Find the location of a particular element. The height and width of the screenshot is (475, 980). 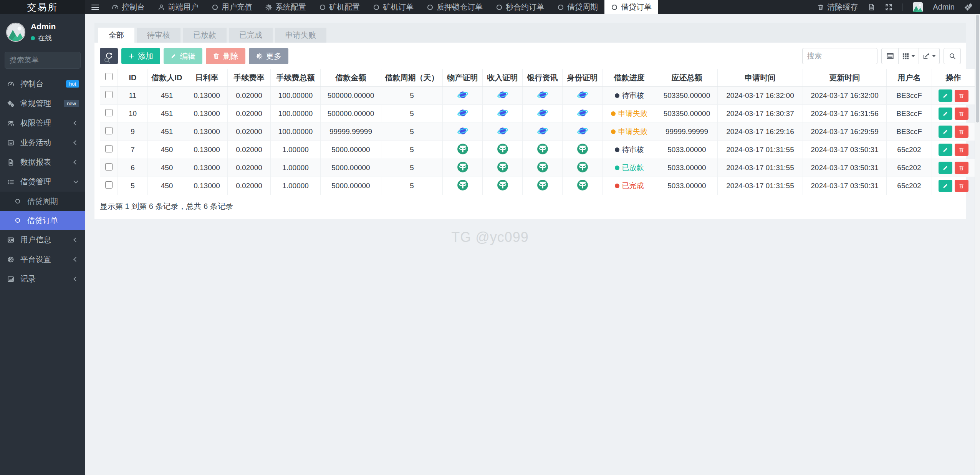

sidebar-subitem-1: 借贷订单 is located at coordinates (43, 220).